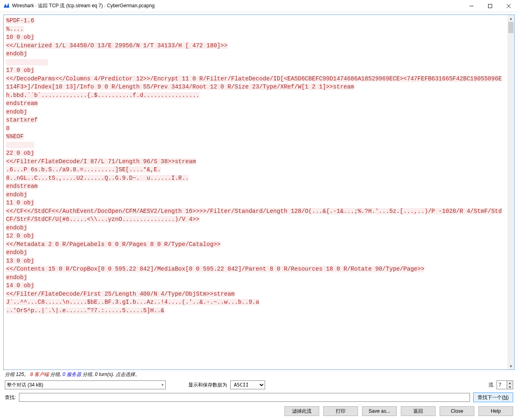 Image resolution: width=518 pixels, height=420 pixels. I want to click on stream-number-spinner: ▲ ▼, so click(505, 385).